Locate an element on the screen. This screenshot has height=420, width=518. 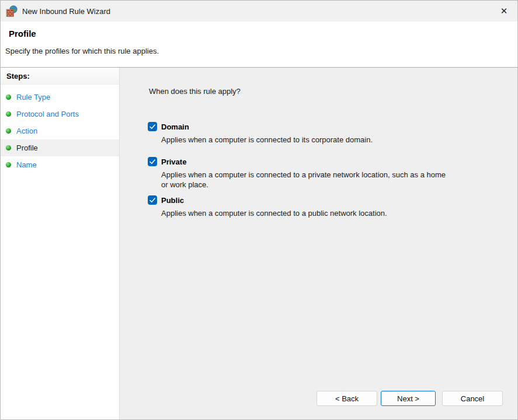
window-title: New Inbound Rule Wizard is located at coordinates (67, 12).